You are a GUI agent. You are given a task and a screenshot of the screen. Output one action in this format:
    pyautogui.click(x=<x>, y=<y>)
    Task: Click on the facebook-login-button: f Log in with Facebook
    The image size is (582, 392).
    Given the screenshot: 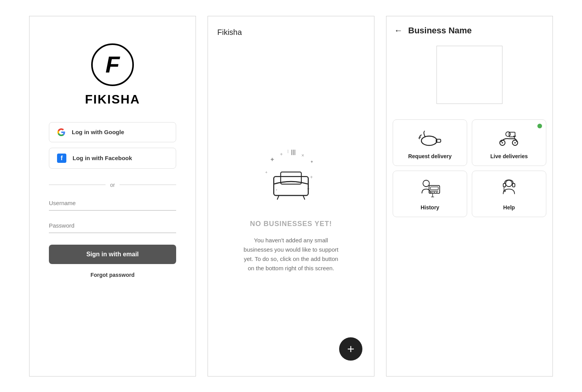 What is the action you would take?
    pyautogui.click(x=113, y=158)
    